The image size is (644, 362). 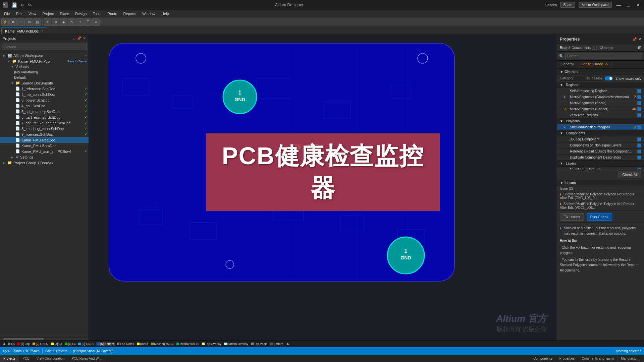 I want to click on dup-des-checkbox, so click(x=639, y=158).